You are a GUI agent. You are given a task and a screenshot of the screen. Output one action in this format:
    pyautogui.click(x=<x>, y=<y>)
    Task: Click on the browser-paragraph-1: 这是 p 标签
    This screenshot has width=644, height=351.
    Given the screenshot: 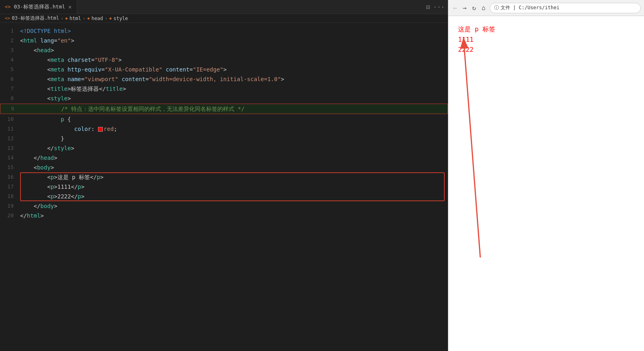 What is the action you would take?
    pyautogui.click(x=546, y=29)
    